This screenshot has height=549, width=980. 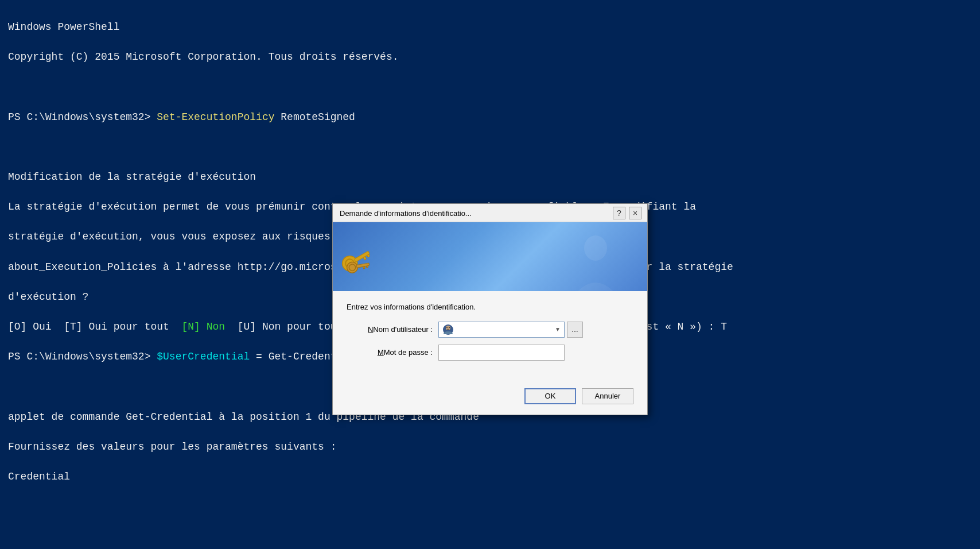 What do you see at coordinates (203, 327) in the screenshot?
I see `terminal-opt-n: [N] Non` at bounding box center [203, 327].